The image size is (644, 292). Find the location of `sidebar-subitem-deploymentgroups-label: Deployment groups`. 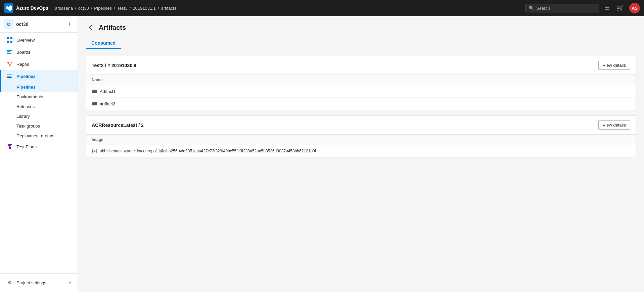

sidebar-subitem-deploymentgroups-label: Deployment groups is located at coordinates (36, 136).